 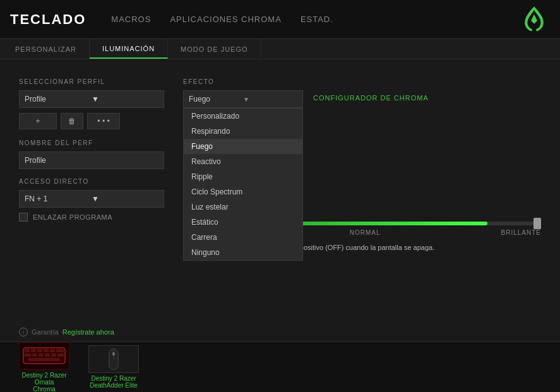 I want to click on effect-dropdown-wrap: Fuego ▼ Personalizado Respirando Fuego R…, so click(x=243, y=99).